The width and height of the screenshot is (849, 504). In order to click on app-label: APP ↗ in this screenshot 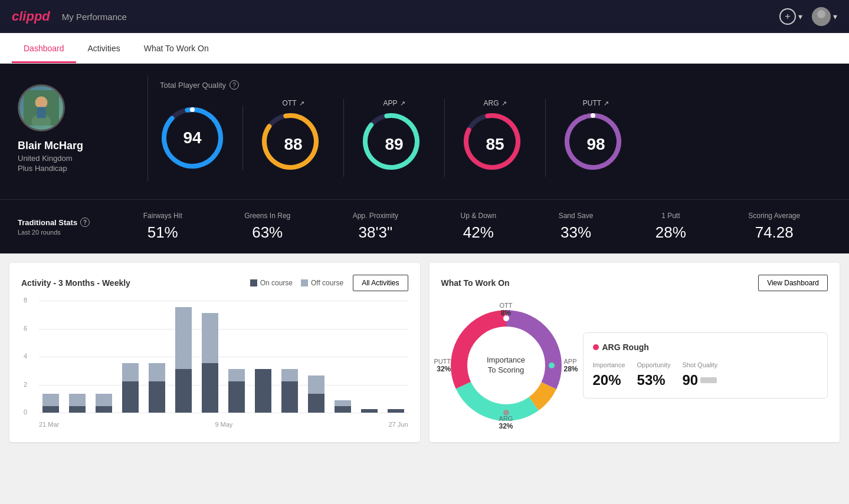, I will do `click(394, 103)`.